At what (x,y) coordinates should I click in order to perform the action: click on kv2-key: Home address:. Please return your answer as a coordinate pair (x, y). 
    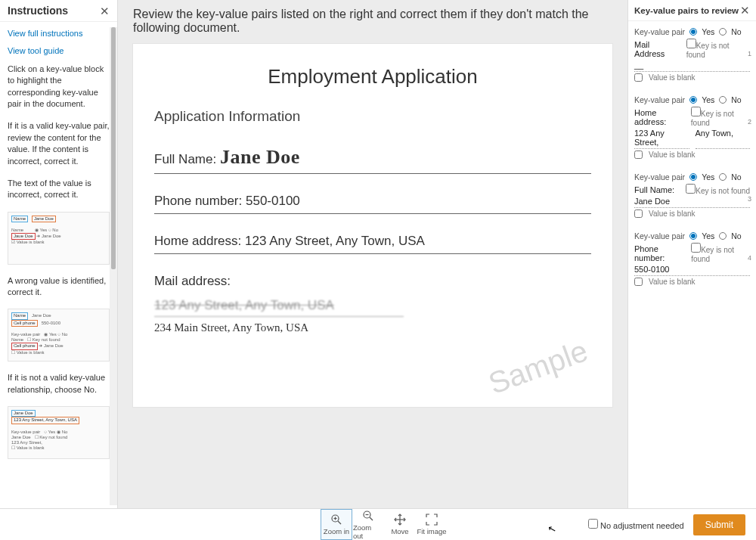
    Looking at the image, I should click on (661, 117).